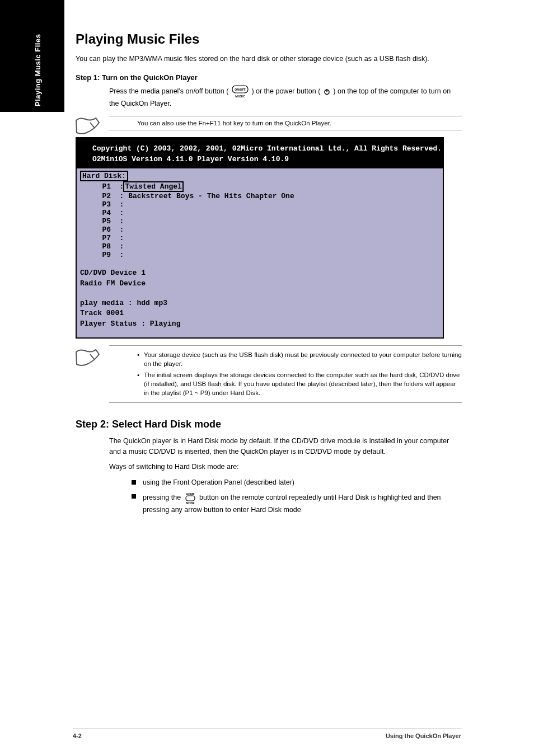  I want to click on player-status-line: Player Status : Playing, so click(261, 325).